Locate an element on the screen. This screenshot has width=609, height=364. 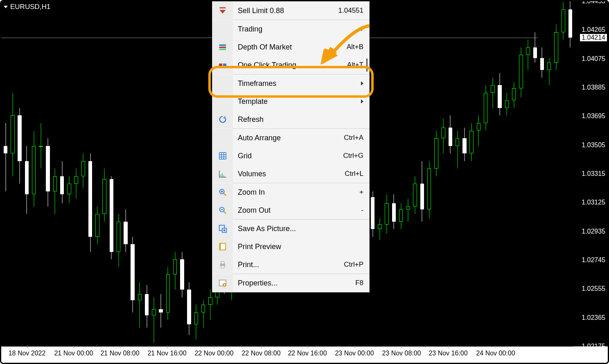
time-axis-label: 21 Nov 00:00 is located at coordinates (74, 353).